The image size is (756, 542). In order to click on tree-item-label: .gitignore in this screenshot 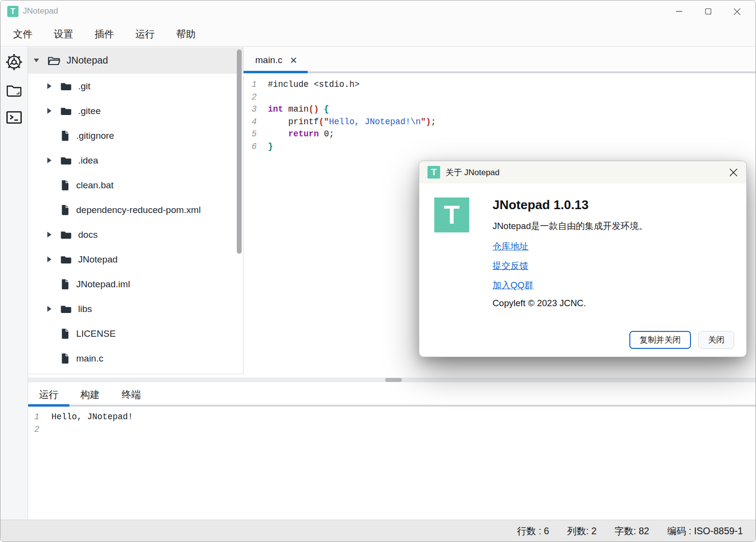, I will do `click(95, 136)`.